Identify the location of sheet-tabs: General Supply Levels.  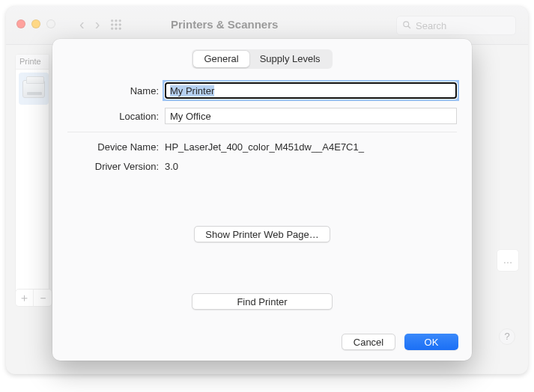
(262, 59).